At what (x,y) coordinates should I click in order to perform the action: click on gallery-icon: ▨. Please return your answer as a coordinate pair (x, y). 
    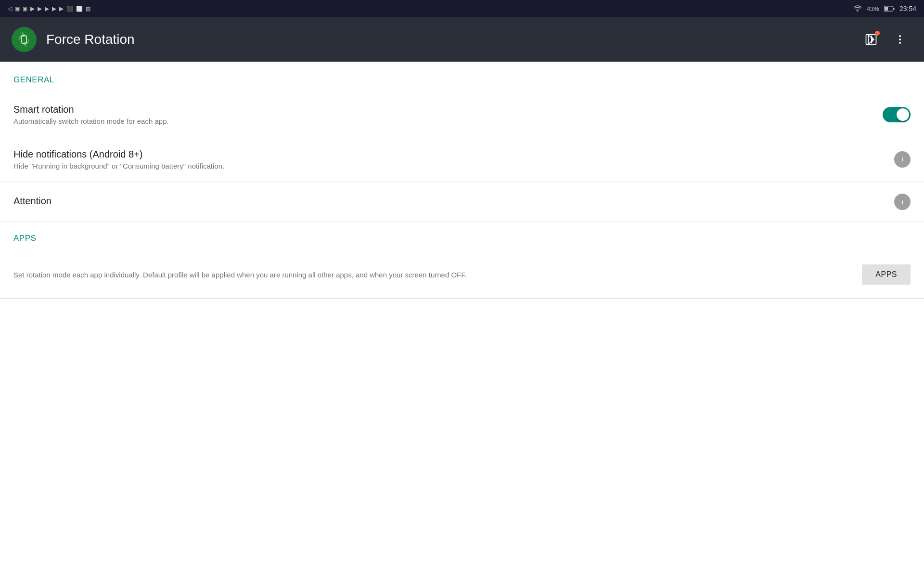
    Looking at the image, I should click on (88, 9).